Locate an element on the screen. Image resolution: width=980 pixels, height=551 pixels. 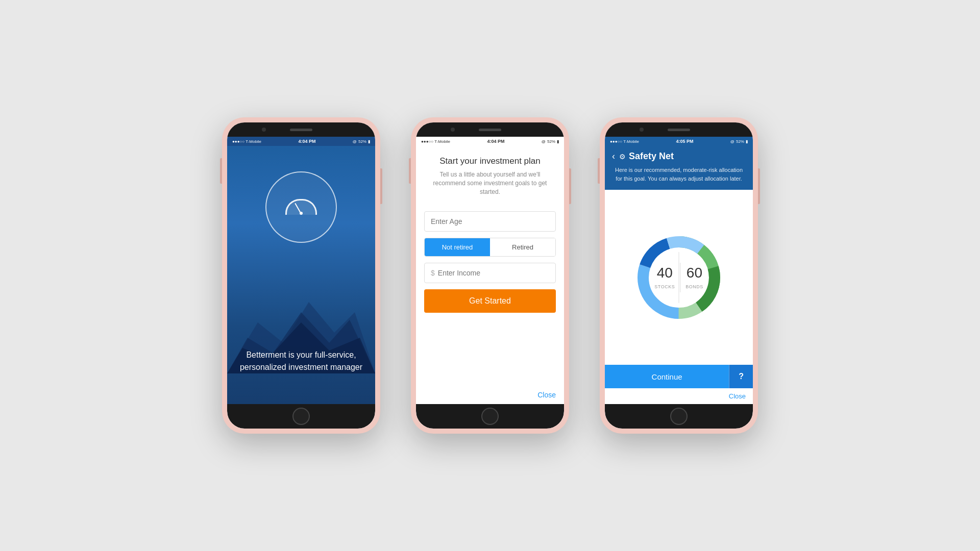
battery-1: @ 52% ▮ is located at coordinates (361, 142).